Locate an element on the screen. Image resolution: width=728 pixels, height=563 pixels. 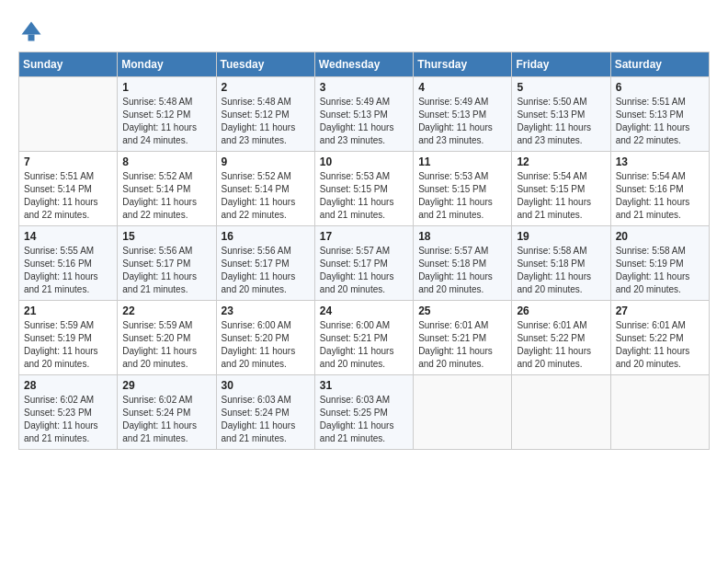
column-header-monday: Monday is located at coordinates (167, 64).